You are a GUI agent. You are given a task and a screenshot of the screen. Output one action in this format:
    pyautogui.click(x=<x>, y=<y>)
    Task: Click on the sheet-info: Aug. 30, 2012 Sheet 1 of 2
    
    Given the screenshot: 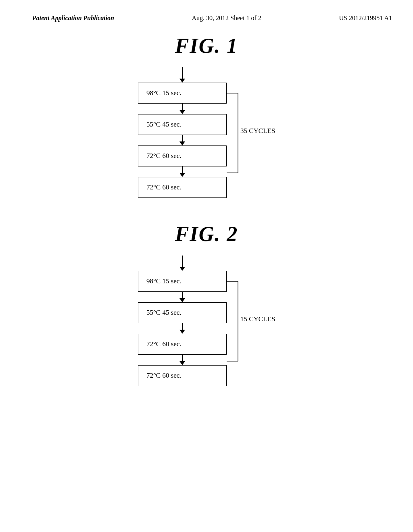 What is the action you would take?
    pyautogui.click(x=226, y=18)
    